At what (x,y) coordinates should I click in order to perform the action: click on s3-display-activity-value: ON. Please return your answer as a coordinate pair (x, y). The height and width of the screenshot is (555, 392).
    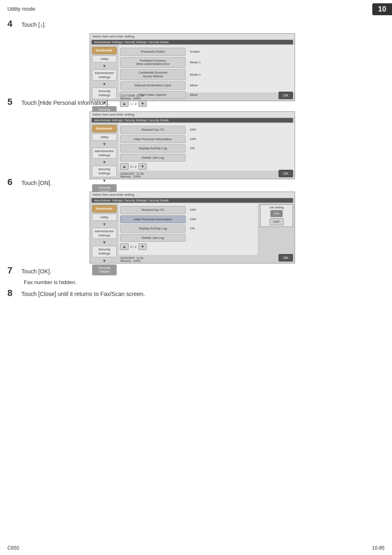
    Looking at the image, I should click on (192, 229).